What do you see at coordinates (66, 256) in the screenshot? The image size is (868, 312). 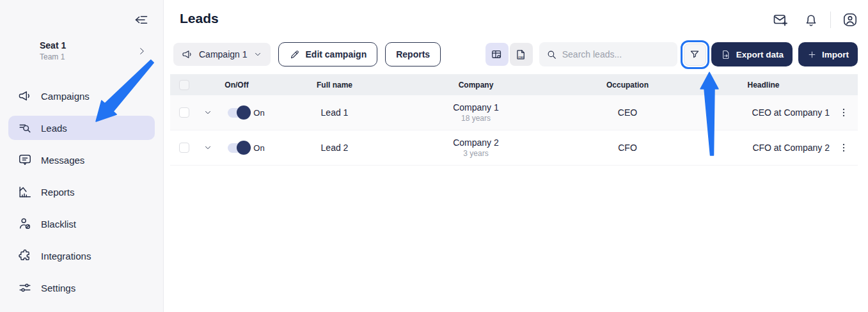 I see `sidebar-item-label: Integrations` at bounding box center [66, 256].